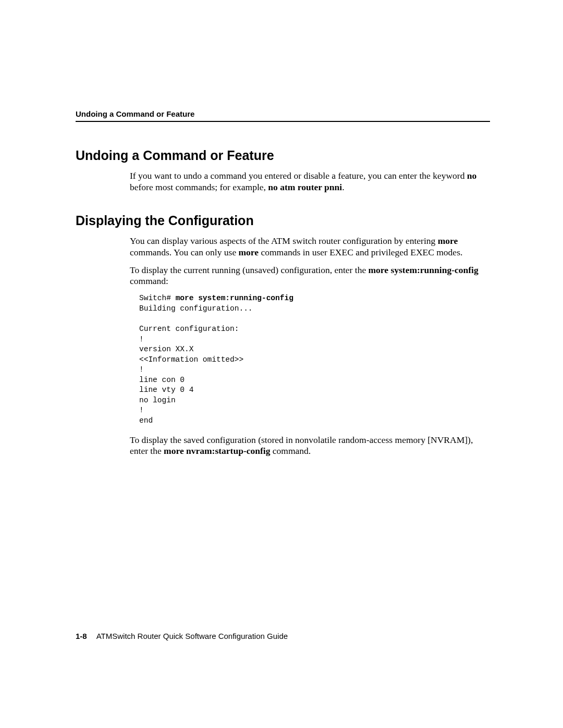 The image size is (563, 728). What do you see at coordinates (423, 270) in the screenshot?
I see `bold-text: more system:running-config` at bounding box center [423, 270].